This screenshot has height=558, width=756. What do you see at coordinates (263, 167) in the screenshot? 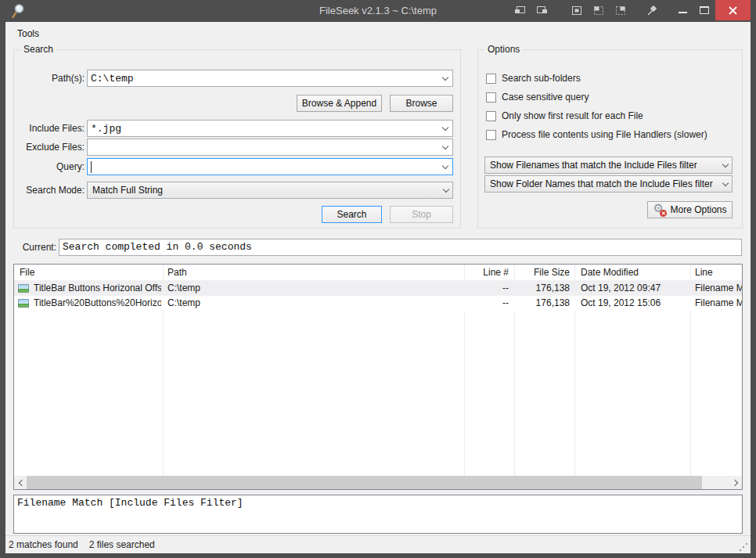
I see `query-input` at bounding box center [263, 167].